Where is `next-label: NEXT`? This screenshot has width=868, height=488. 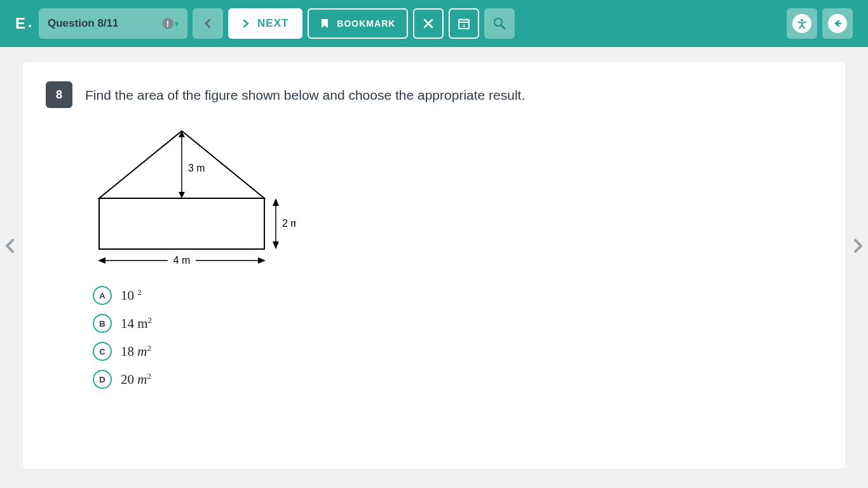
next-label: NEXT is located at coordinates (273, 24).